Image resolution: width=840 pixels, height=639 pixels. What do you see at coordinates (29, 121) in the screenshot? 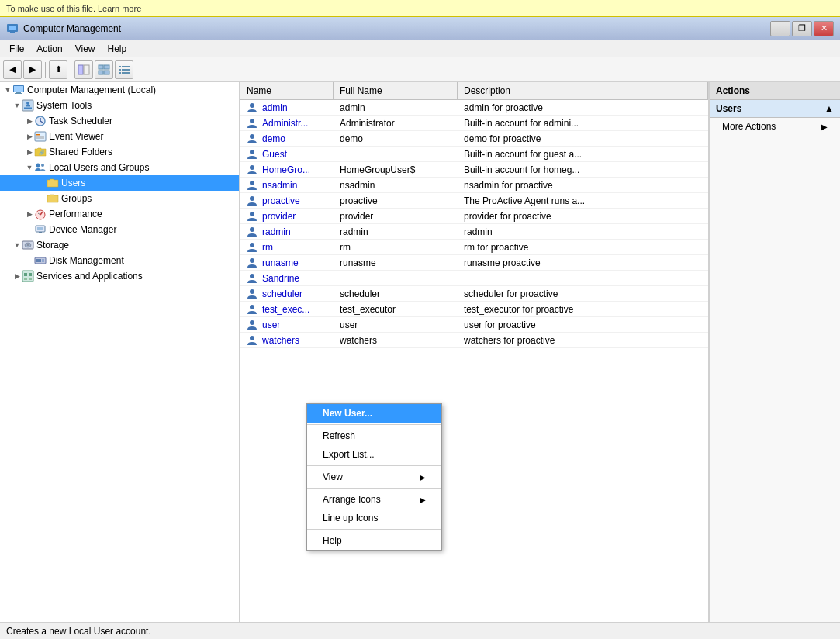
I see `expand-task-scheduler: ▶` at bounding box center [29, 121].